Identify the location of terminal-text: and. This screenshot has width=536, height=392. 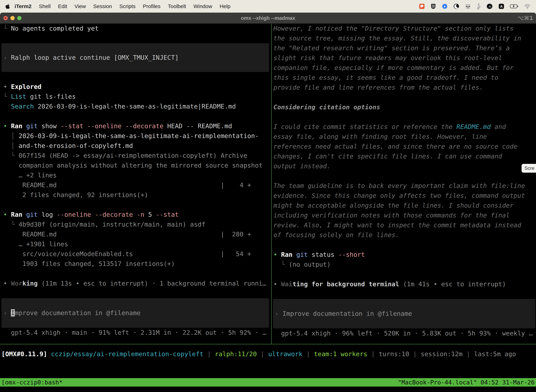
(498, 127).